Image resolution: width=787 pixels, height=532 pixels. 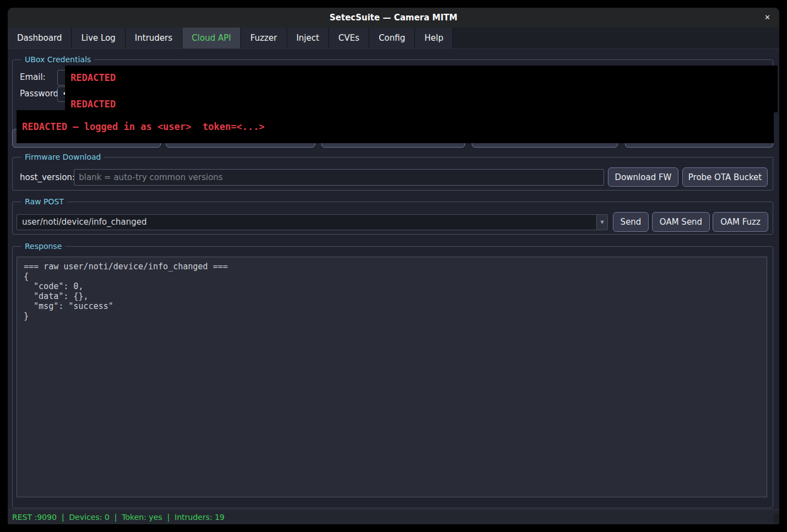 I want to click on host-version-label: host_version:, so click(x=47, y=177).